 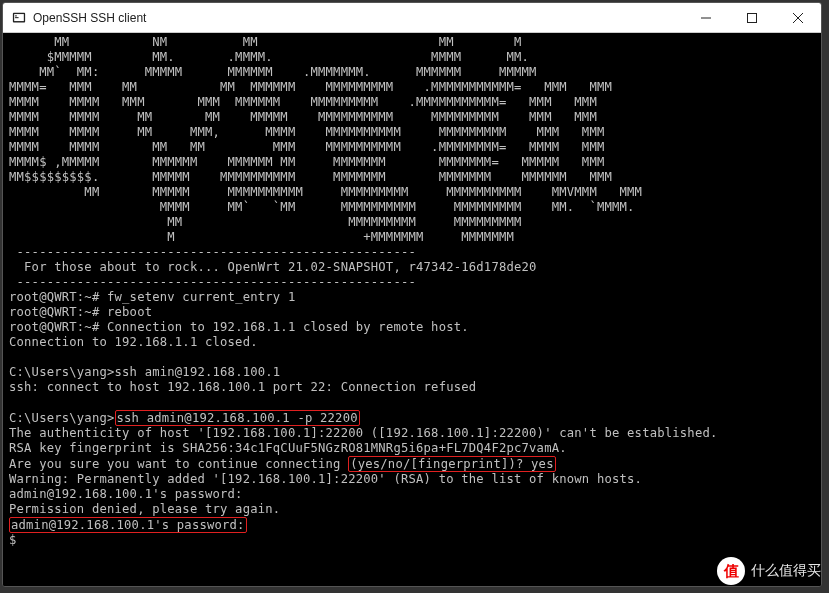 I want to click on banner-line: MM MMMMM MMMMMMMMMM MMMMMMMMM MMMMMMMMMM…, so click(x=326, y=192).